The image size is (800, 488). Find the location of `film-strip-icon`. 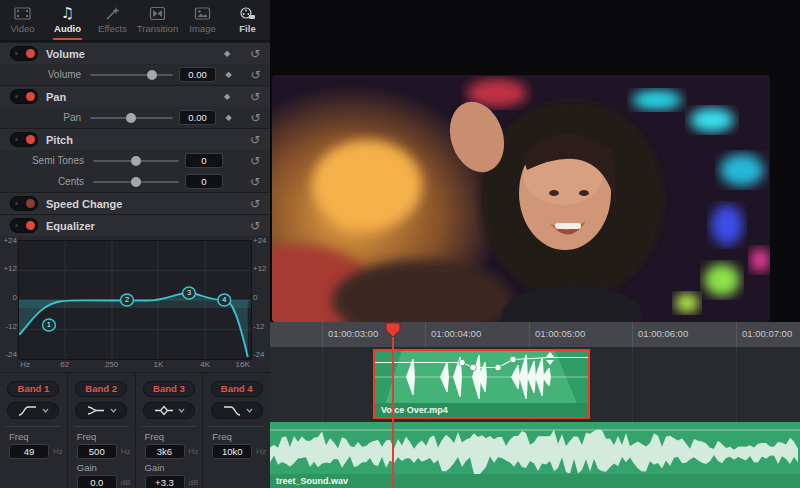

film-strip-icon is located at coordinates (22, 14).